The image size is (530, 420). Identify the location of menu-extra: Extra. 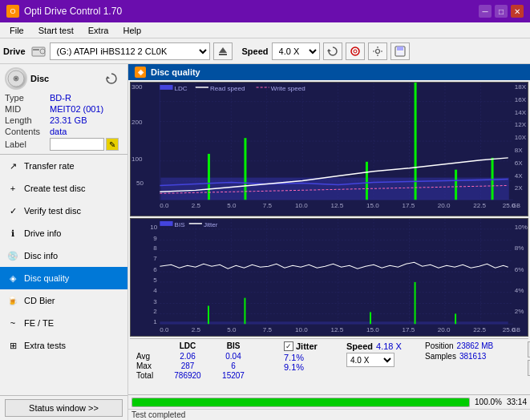
(99, 30).